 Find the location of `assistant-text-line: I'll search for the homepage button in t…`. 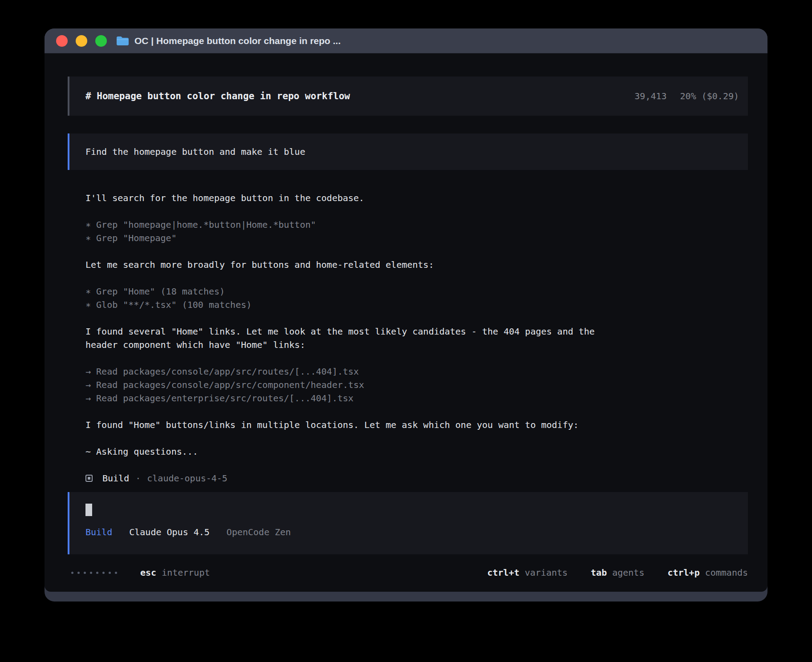

assistant-text-line: I'll search for the homepage button in t… is located at coordinates (417, 198).